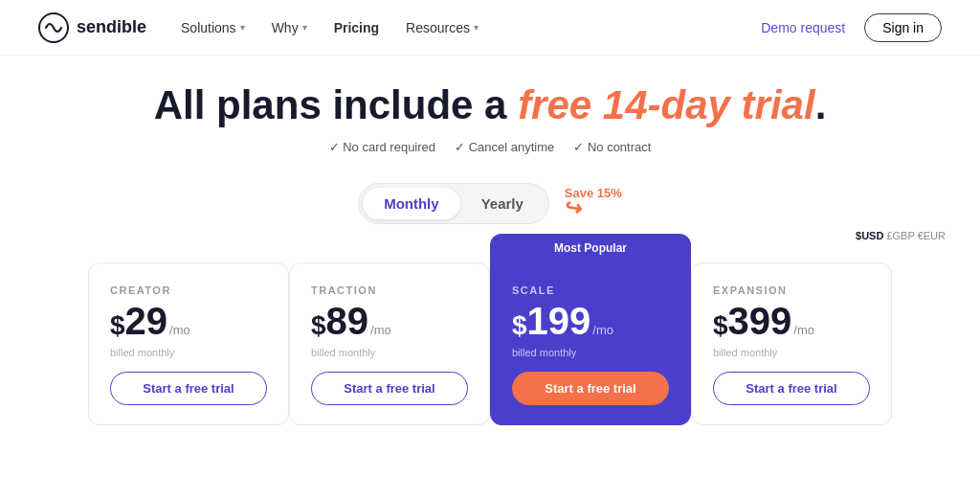 This screenshot has width=980, height=500. Describe the element at coordinates (901, 236) in the screenshot. I see `currency-selector: $USD £GBP €EUR` at that location.